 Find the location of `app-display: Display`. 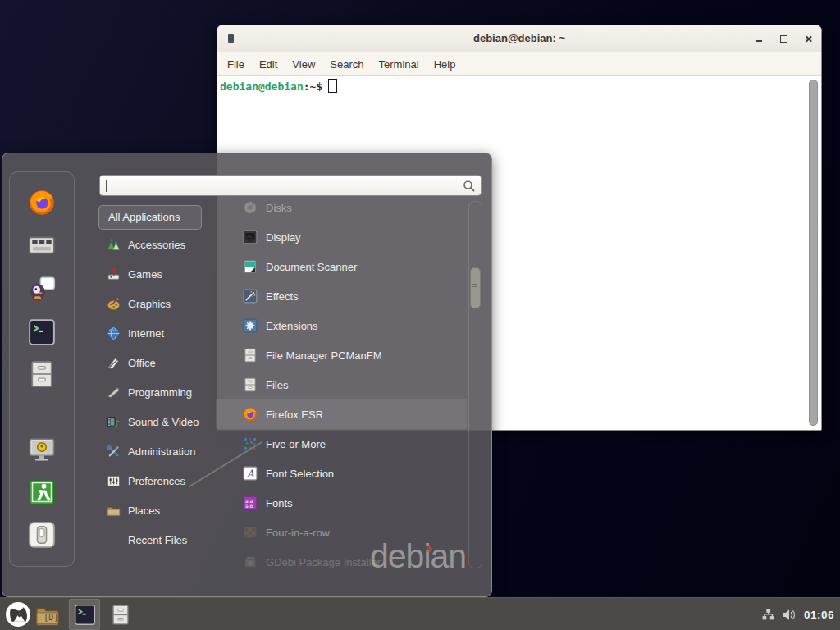

app-display: Display is located at coordinates (341, 237).